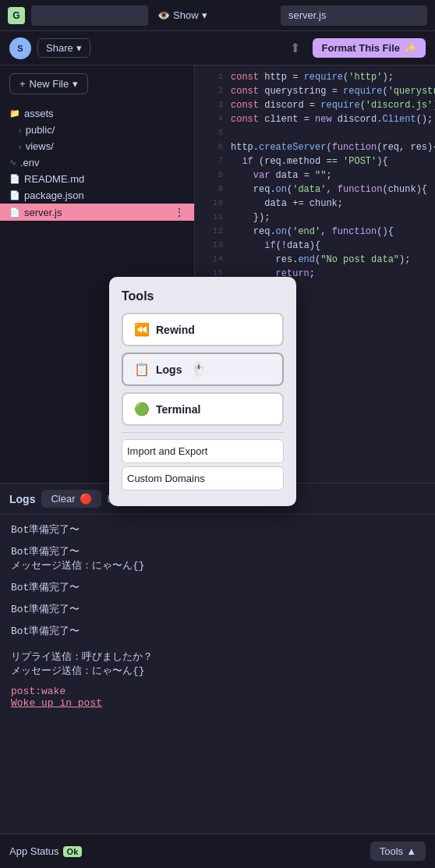 The image size is (435, 868). I want to click on clear-icon: 🔴, so click(86, 499).